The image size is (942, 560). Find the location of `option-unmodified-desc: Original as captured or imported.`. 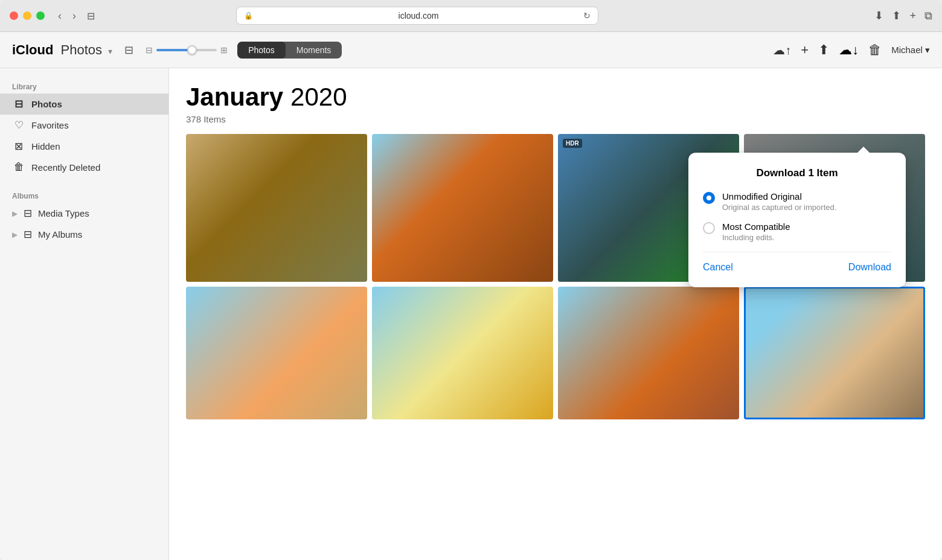

option-unmodified-desc: Original as captured or imported. is located at coordinates (807, 208).